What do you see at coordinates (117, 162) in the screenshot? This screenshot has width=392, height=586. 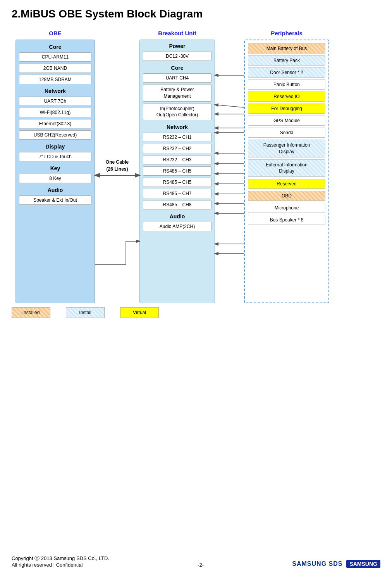 I see `connector-line1: One Cable` at bounding box center [117, 162].